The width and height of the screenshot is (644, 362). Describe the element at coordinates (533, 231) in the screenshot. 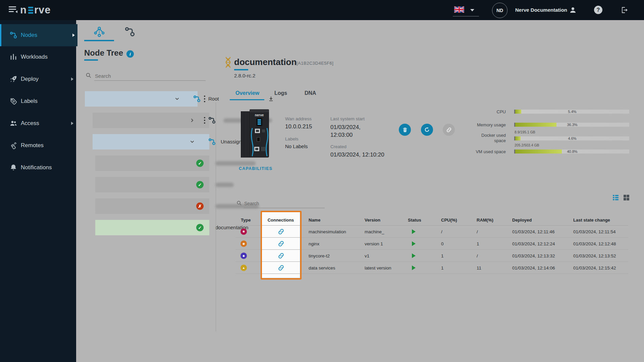

I see `workload-deployed: 01/03/2024, 12:11:46` at that location.